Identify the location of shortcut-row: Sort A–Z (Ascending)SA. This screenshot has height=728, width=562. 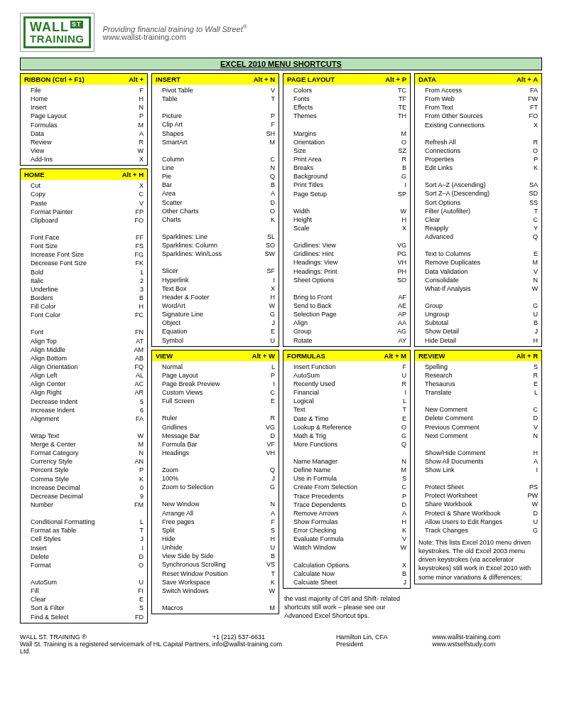
(482, 185).